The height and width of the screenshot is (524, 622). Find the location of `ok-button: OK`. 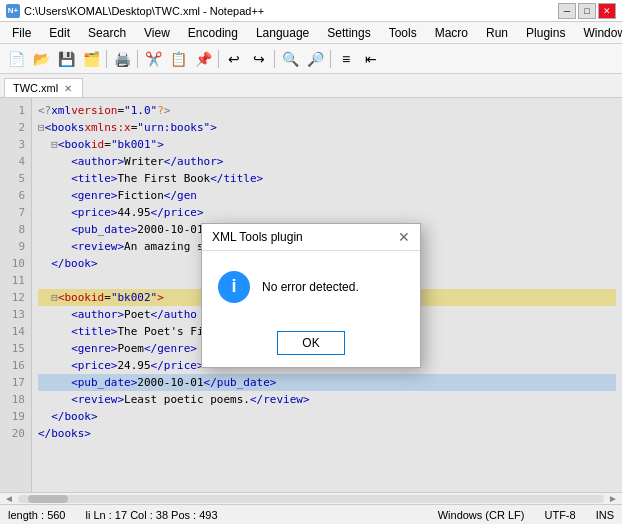

ok-button: OK is located at coordinates (310, 343).